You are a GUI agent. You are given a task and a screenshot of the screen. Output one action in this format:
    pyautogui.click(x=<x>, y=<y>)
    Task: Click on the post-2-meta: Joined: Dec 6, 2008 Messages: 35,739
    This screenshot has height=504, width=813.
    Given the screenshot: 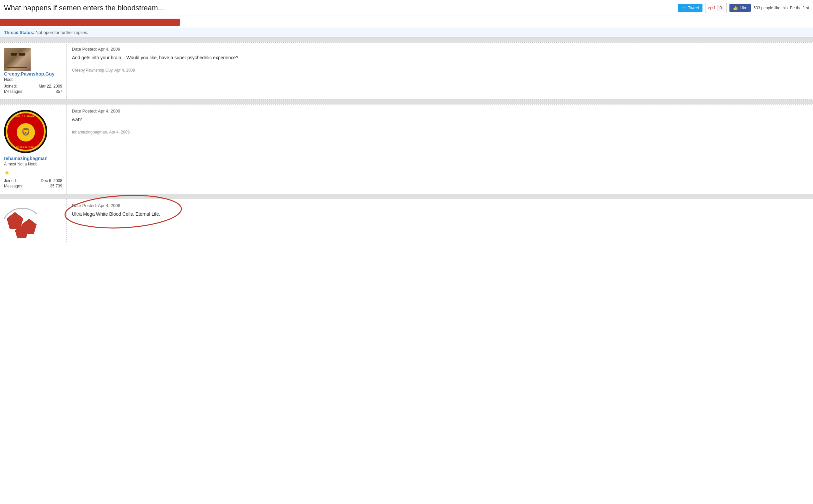 What is the action you would take?
    pyautogui.click(x=33, y=183)
    